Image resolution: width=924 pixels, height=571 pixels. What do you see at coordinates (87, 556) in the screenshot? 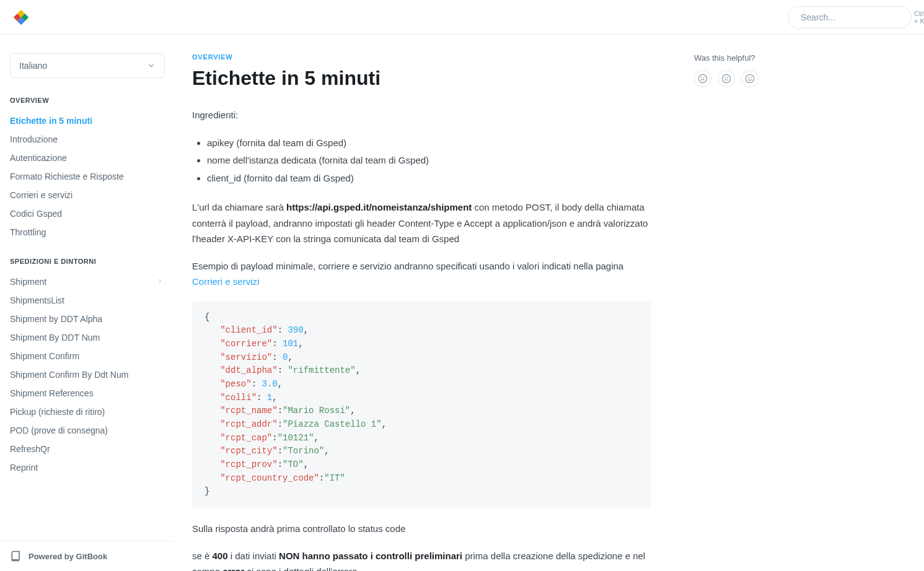
I see `powered-by: Powered by GitBook` at bounding box center [87, 556].